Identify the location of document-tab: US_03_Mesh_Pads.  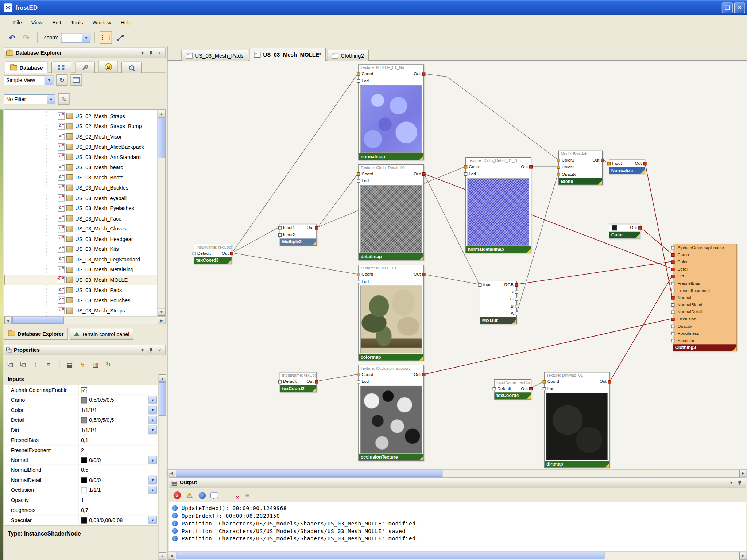
(214, 55).